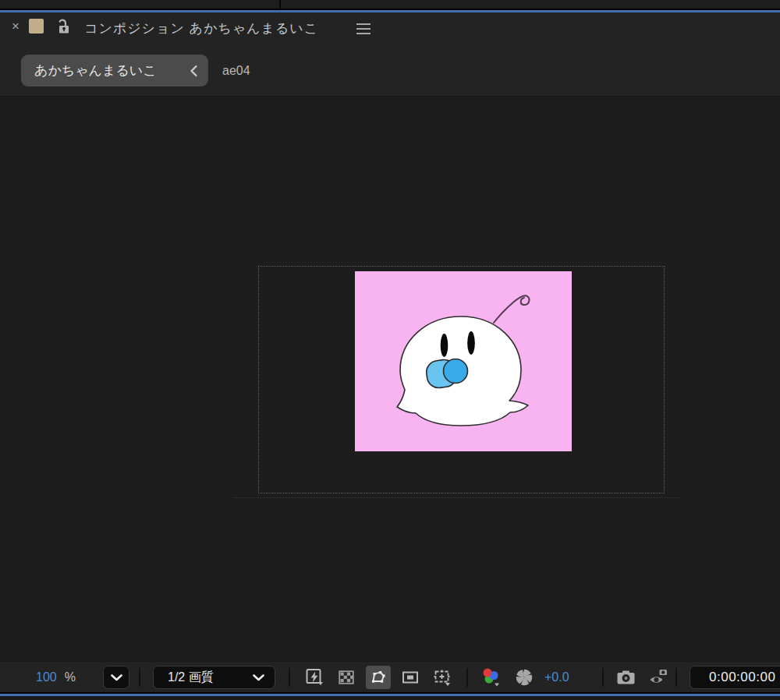 Image resolution: width=780 pixels, height=700 pixels. Describe the element at coordinates (463, 362) in the screenshot. I see `composition-frame` at that location.